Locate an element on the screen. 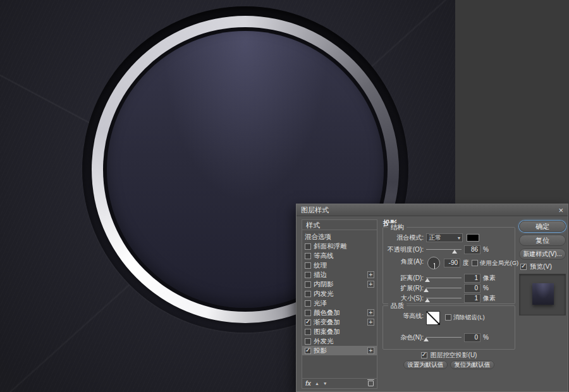 Image resolution: width=569 pixels, height=392 pixels. noise-label: 杂色(N): is located at coordinates (403, 338).